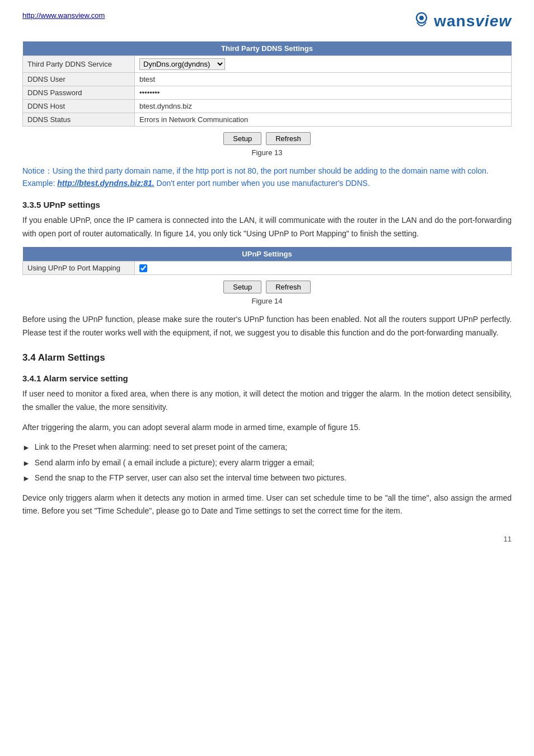 Image resolution: width=534 pixels, height=756 pixels. Describe the element at coordinates (267, 478) in the screenshot. I see `list-item: ► Send the snap to the FTP server, user …` at that location.